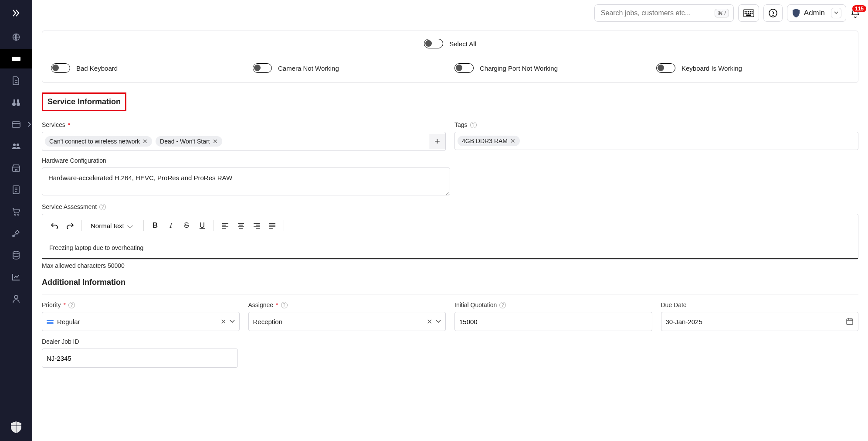 The height and width of the screenshot is (441, 868). What do you see at coordinates (140, 342) in the screenshot?
I see `label-dealer-job: Dealer Job ID` at bounding box center [140, 342].